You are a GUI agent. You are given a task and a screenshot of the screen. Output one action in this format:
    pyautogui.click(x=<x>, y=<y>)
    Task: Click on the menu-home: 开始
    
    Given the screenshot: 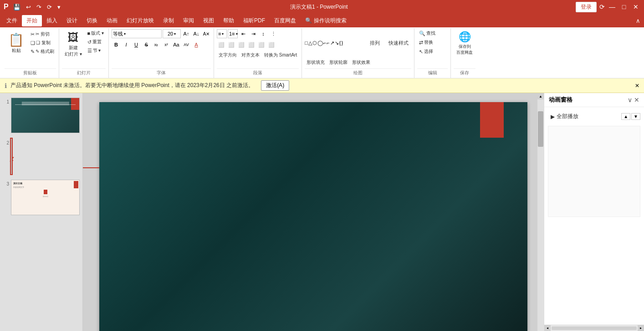 What is the action you would take?
    pyautogui.click(x=32, y=21)
    